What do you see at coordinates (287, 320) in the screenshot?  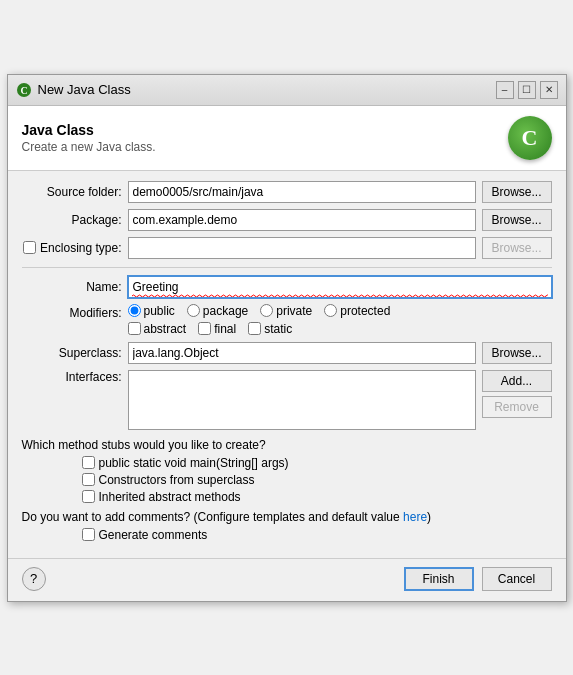 I see `modifiers-row: Modifiers: public package private` at bounding box center [287, 320].